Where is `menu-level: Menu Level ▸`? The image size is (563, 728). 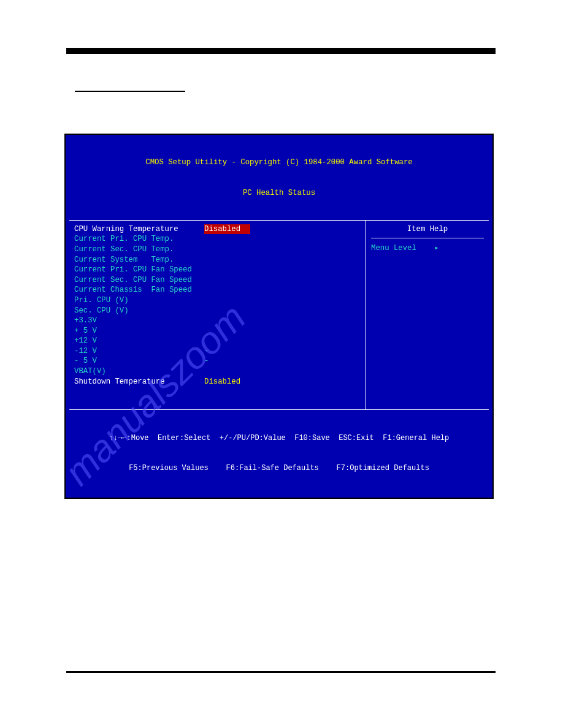
menu-level: Menu Level ▸ is located at coordinates (427, 249).